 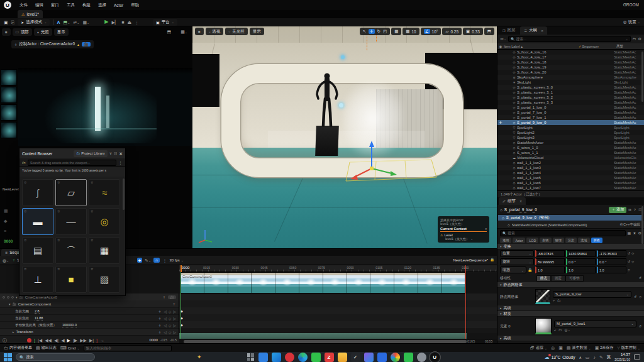 What do you see at coordinates (71, 250) in the screenshot?
I see `asset-thumbnail: ☆ ⌒` at bounding box center [71, 250].